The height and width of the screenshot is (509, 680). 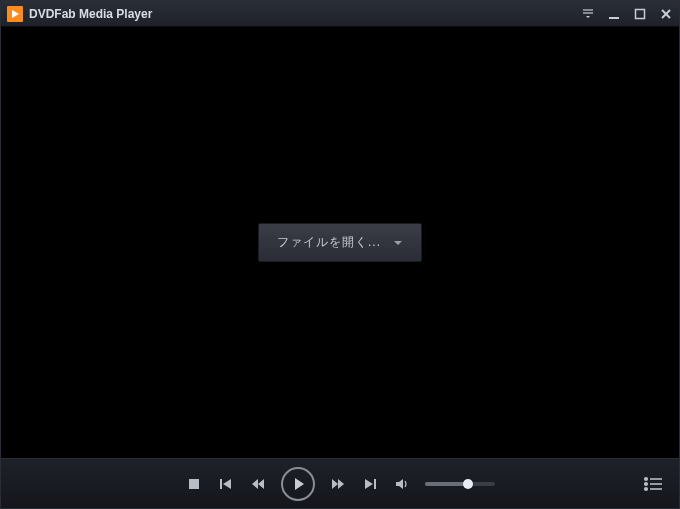 I want to click on play-button, so click(x=298, y=484).